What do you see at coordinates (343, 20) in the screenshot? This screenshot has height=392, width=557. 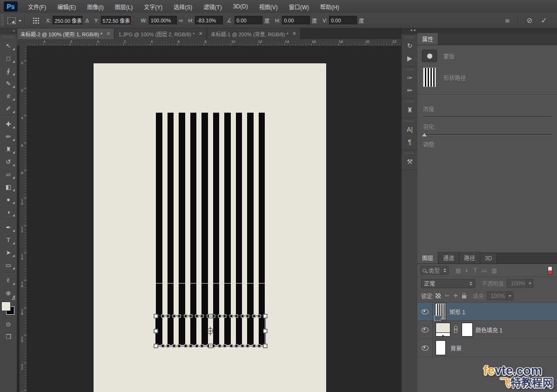 I see `v-skew-input: 0.00` at bounding box center [343, 20].